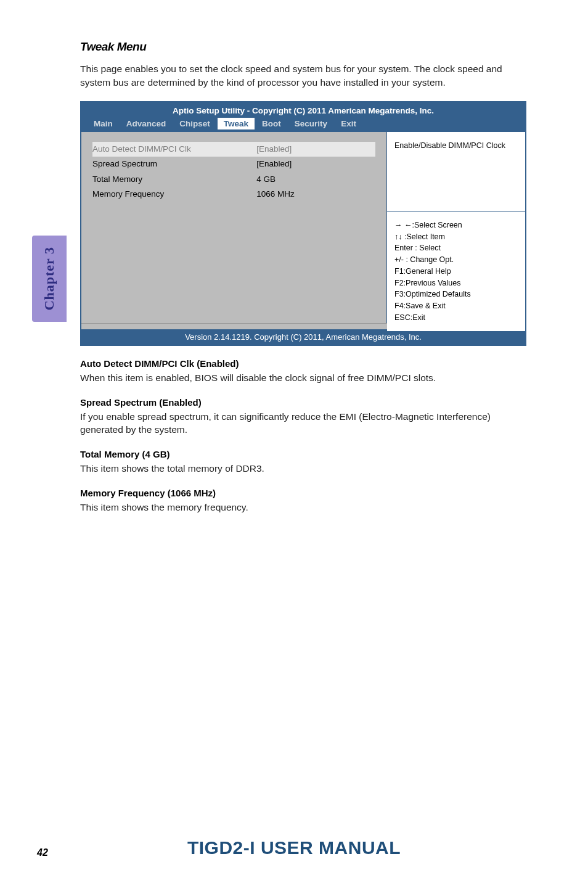 The image size is (588, 883). Describe the element at coordinates (311, 123) in the screenshot. I see `bios-tab-security: Security` at that location.